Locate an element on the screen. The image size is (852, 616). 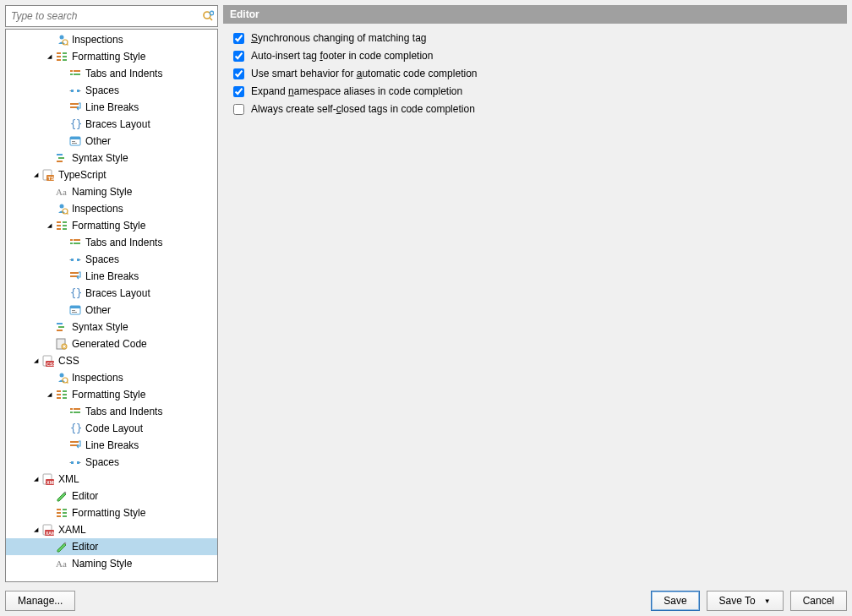
formatting-icon is located at coordinates (62, 57).